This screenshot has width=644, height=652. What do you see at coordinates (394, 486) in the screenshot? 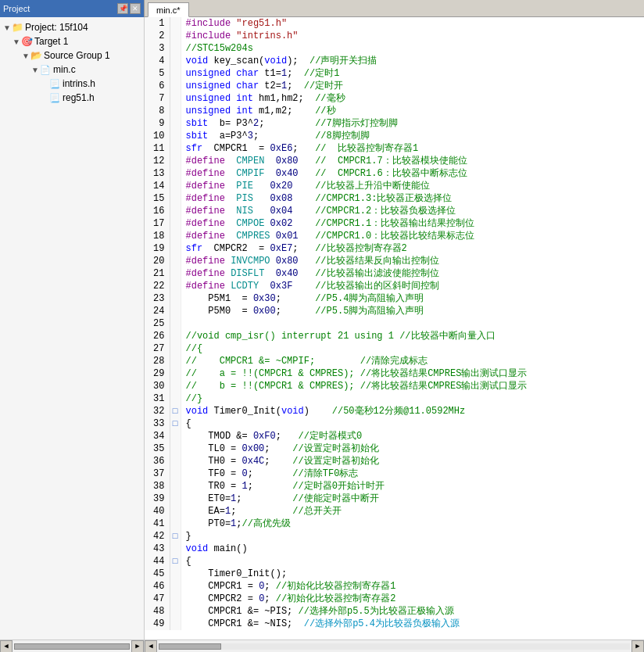
I see `table-row: 38 TR0 = 1; //定时器0开始计时开` at bounding box center [394, 486].